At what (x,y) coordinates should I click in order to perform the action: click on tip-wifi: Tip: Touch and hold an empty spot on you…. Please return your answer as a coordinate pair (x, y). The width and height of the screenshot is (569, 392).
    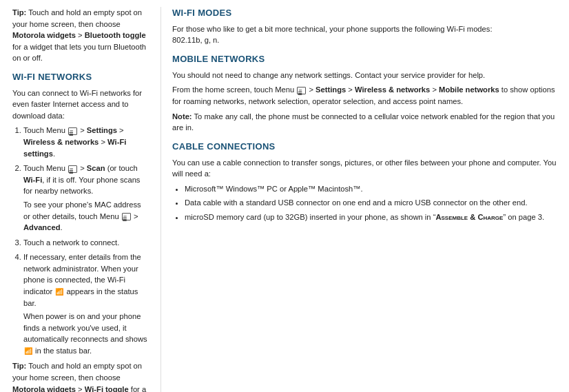
    Looking at the image, I should click on (81, 376).